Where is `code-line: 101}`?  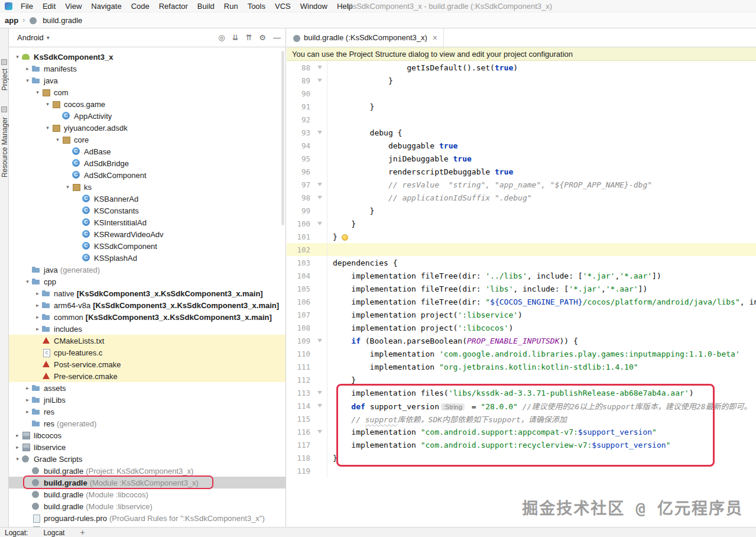
code-line: 101} is located at coordinates (521, 237).